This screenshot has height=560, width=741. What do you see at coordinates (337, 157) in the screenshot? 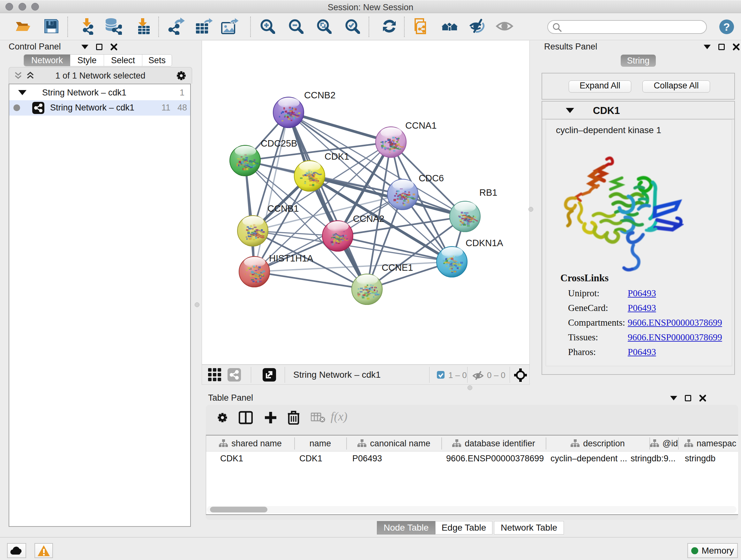
I see `svg-text: CDK1` at bounding box center [337, 157].